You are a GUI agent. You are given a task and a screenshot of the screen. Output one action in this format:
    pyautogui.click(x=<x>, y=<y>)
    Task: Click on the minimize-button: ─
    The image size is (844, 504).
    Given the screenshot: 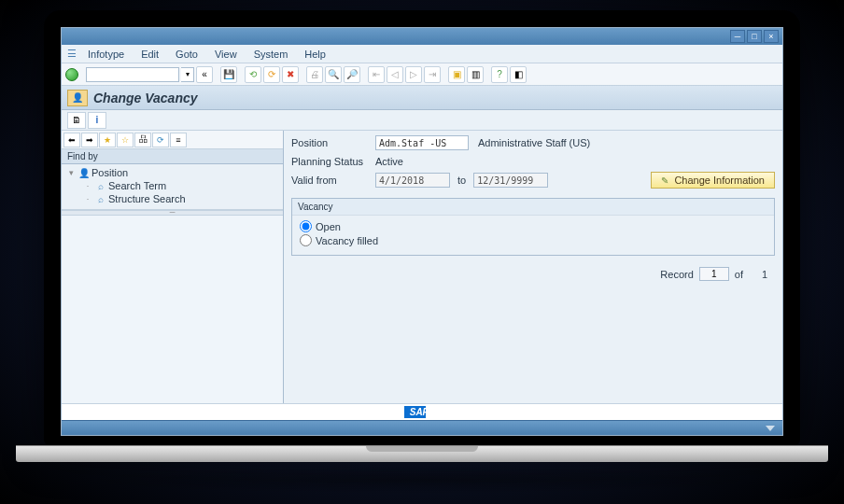 What is the action you would take?
    pyautogui.click(x=738, y=36)
    